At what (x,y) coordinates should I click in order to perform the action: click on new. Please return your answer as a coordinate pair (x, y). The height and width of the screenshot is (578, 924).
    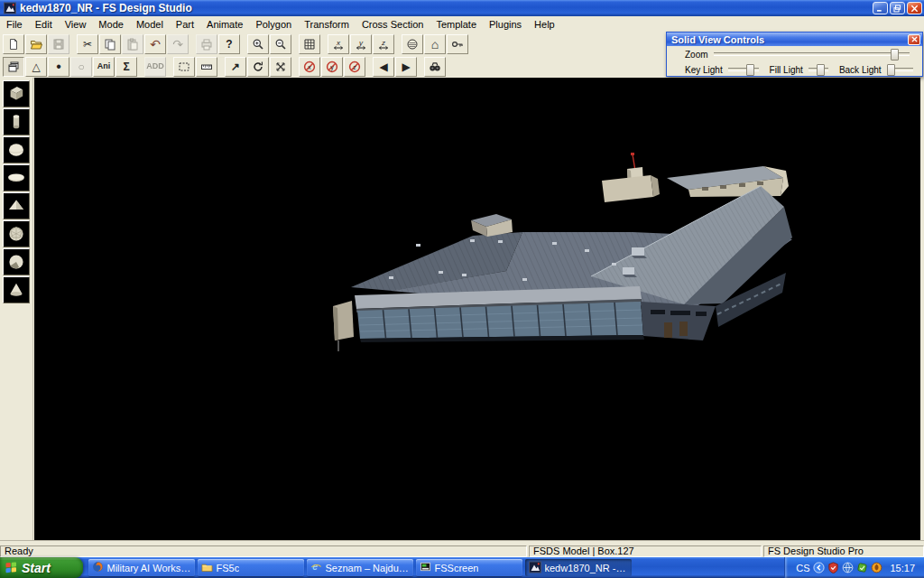
    Looking at the image, I should click on (14, 44).